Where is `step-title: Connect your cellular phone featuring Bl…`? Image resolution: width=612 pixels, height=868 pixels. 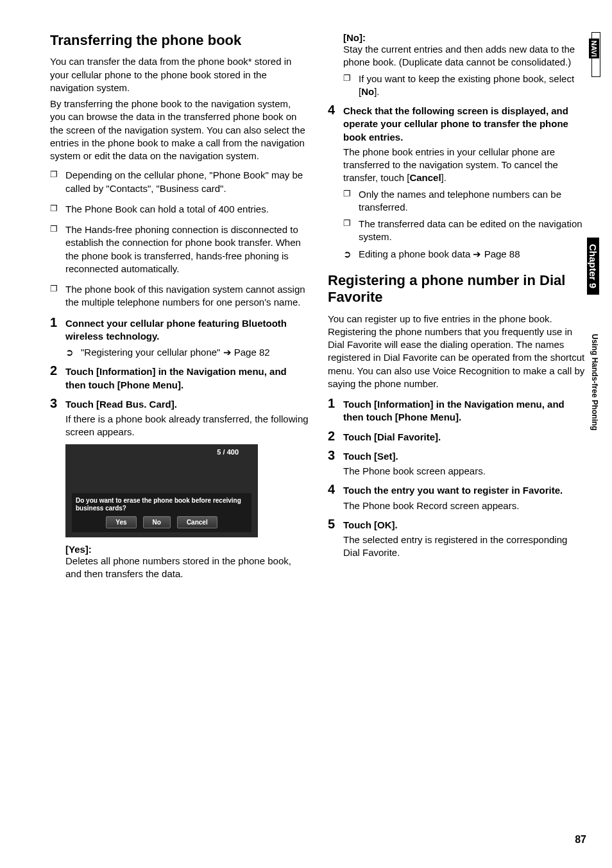 step-title: Connect your cellular phone featuring Bl… is located at coordinates (187, 330).